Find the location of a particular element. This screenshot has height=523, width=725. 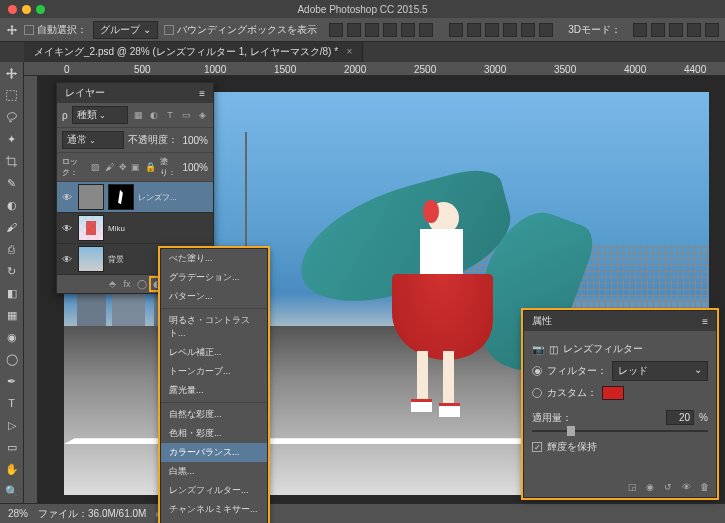

custom-radio is located at coordinates (537, 393).